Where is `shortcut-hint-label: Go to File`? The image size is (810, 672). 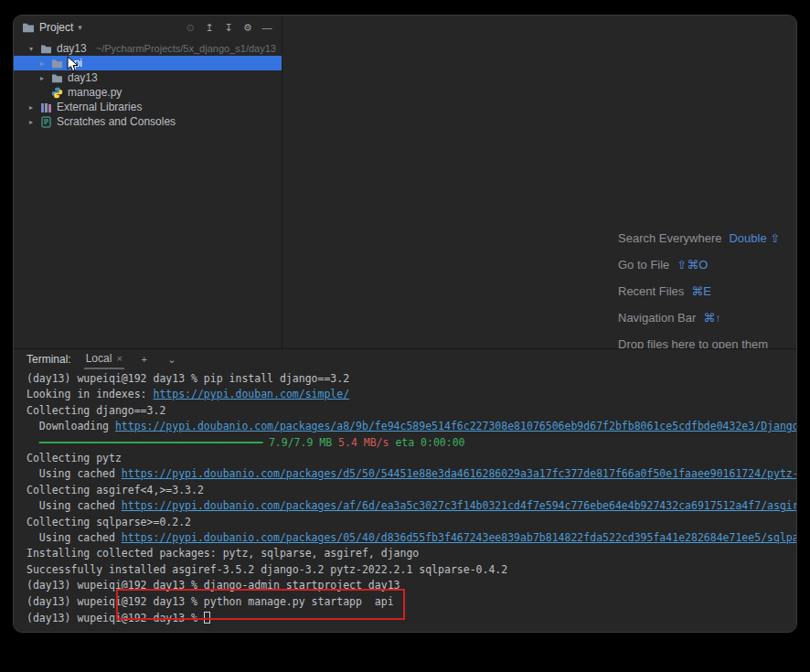 shortcut-hint-label: Go to File is located at coordinates (644, 265).